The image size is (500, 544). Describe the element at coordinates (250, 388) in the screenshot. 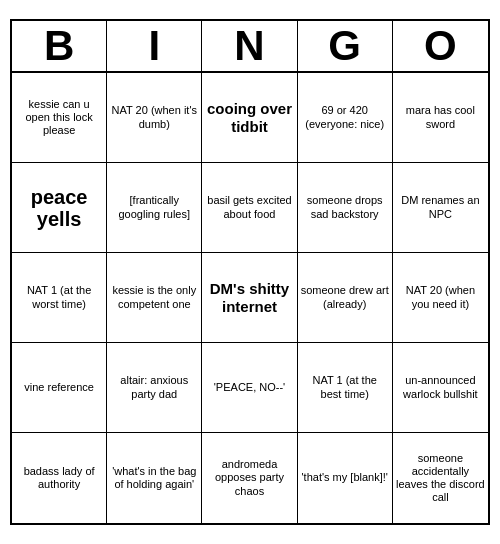

I see `bingo-cell: 'PEACE, NO--'` at that location.